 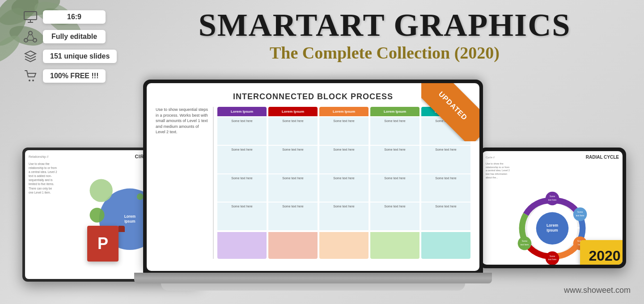 What do you see at coordinates (70, 46) in the screenshot?
I see `left-badges: 16:9 Fully editable 151 unique slides 10…` at bounding box center [70, 46].